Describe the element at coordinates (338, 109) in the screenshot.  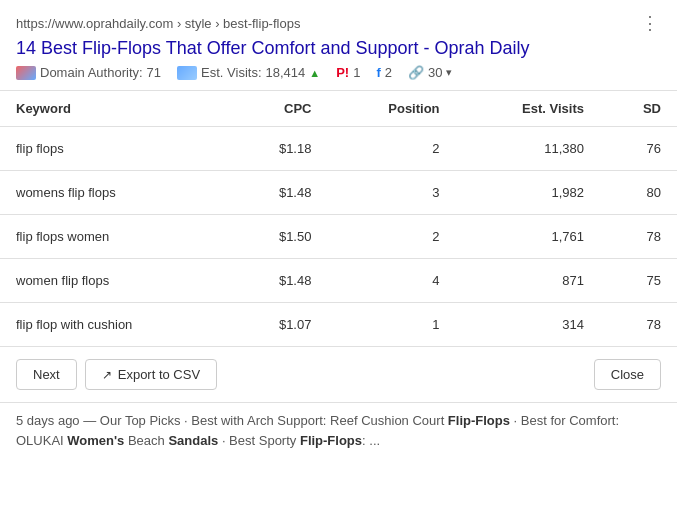
I see `table-header-row: Keyword CPC Position Est. Visits SD` at that location.